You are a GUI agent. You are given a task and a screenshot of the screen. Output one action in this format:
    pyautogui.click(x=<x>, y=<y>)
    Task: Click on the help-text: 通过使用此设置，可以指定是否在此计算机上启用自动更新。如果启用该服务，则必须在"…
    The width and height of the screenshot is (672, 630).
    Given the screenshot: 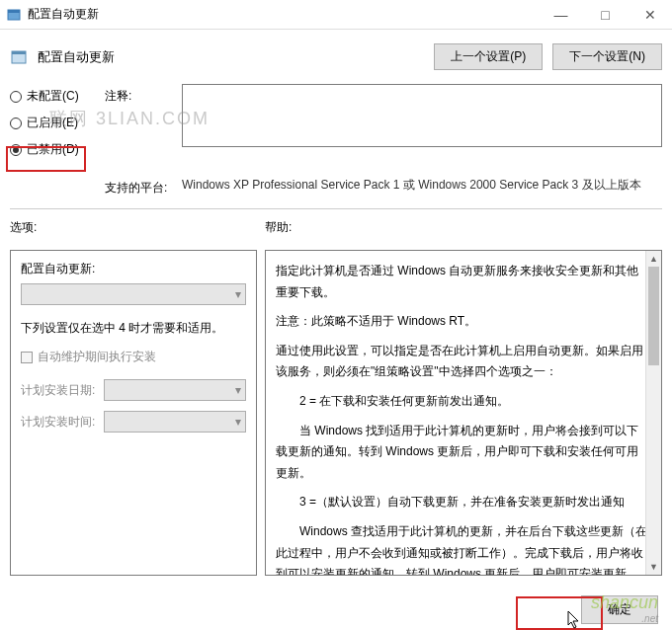 What is the action you would take?
    pyautogui.click(x=462, y=361)
    